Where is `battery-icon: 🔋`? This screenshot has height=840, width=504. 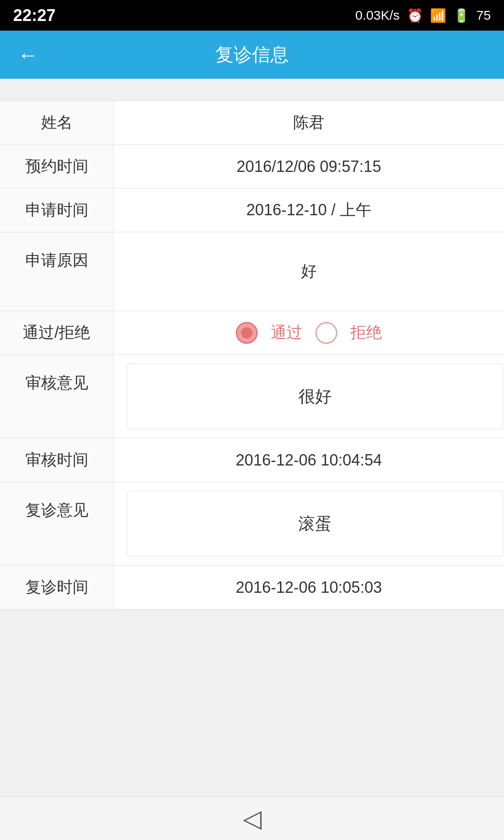 battery-icon: 🔋 is located at coordinates (461, 16).